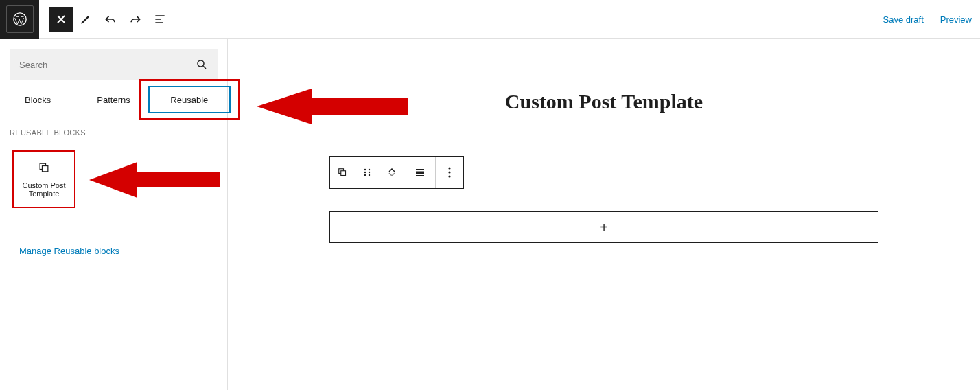  I want to click on section-label: REUSABLE BLOCKS, so click(114, 130).